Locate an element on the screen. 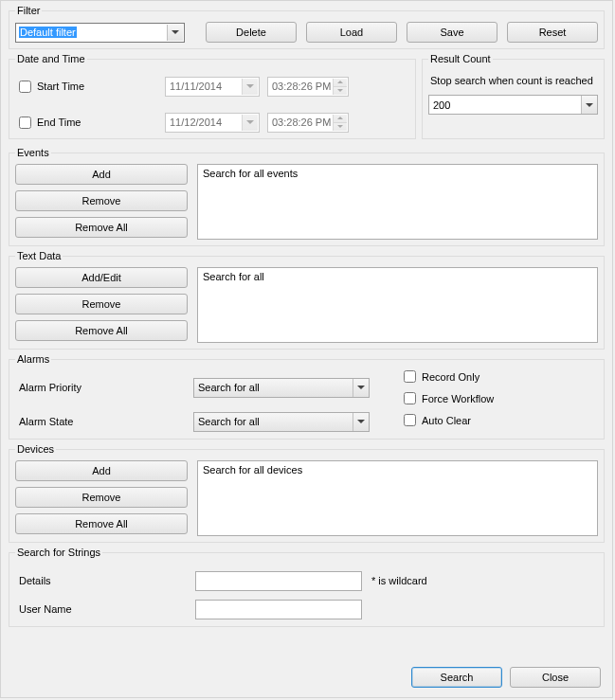 The width and height of the screenshot is (615, 700). alarm-priority-label: Alarm Priority is located at coordinates (104, 387).